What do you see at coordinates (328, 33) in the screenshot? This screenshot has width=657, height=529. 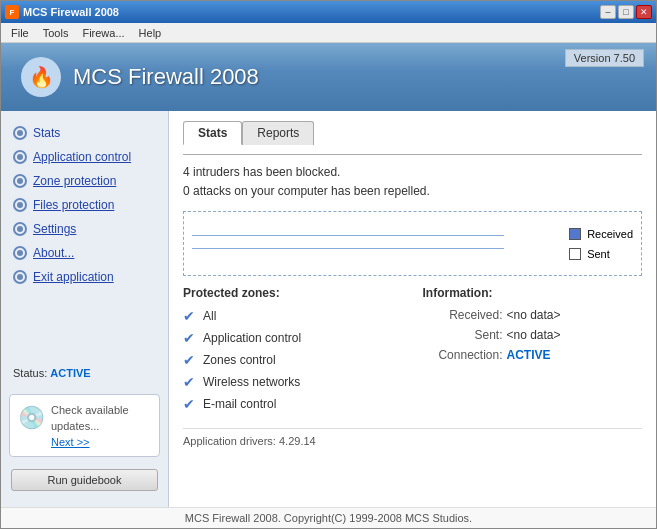 I see `menu-bar: File Tools Firewa... Help` at bounding box center [328, 33].